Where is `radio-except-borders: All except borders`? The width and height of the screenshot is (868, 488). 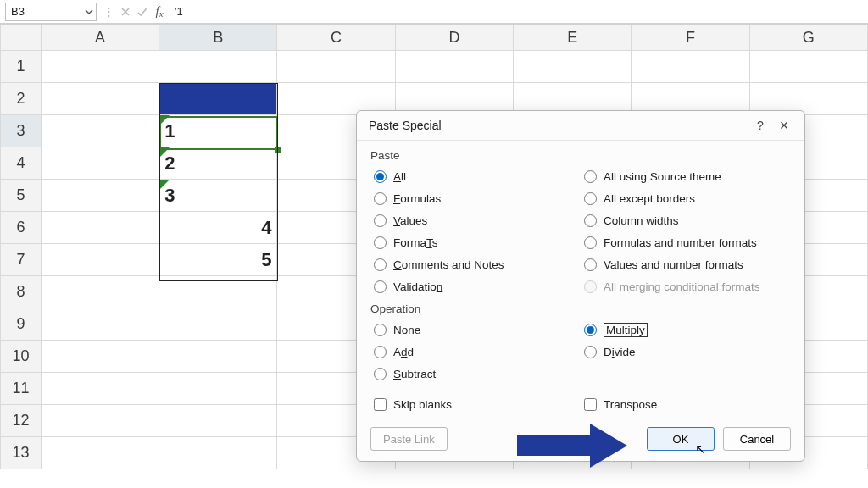 radio-except-borders: All except borders is located at coordinates (686, 198).